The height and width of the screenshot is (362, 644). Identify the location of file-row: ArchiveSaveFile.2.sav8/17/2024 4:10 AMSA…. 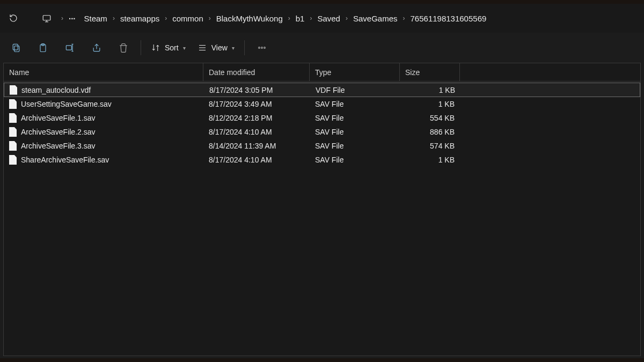
(322, 132).